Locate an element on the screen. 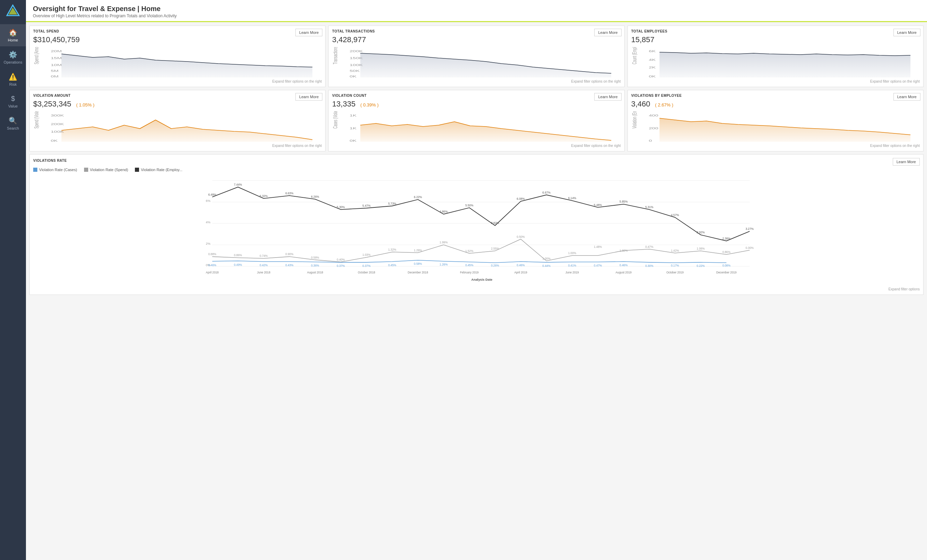  svg-text: 6.08% is located at coordinates (521, 199).